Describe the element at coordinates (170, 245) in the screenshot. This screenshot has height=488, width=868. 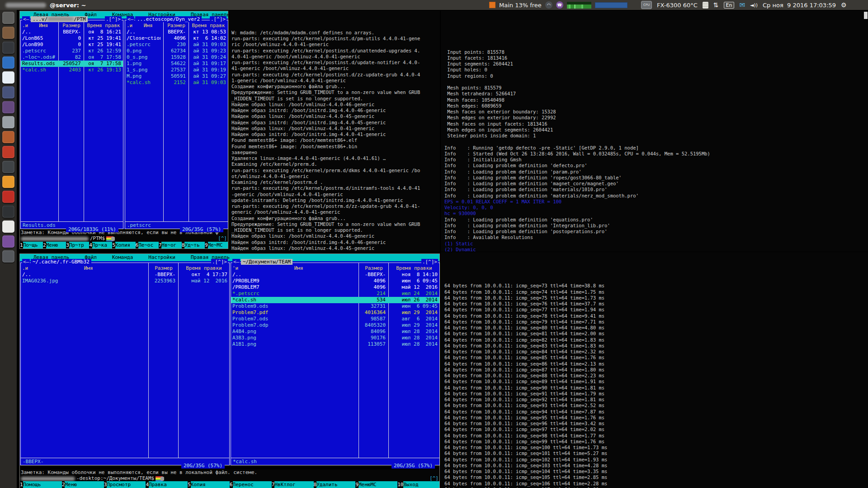
I see `function-key: 7Нв~ог` at that location.